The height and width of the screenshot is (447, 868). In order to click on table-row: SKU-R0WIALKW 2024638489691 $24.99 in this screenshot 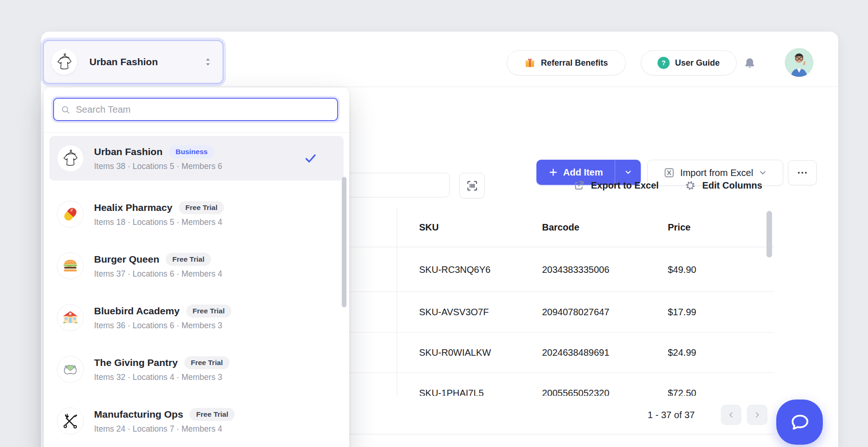, I will do `click(532, 353)`.